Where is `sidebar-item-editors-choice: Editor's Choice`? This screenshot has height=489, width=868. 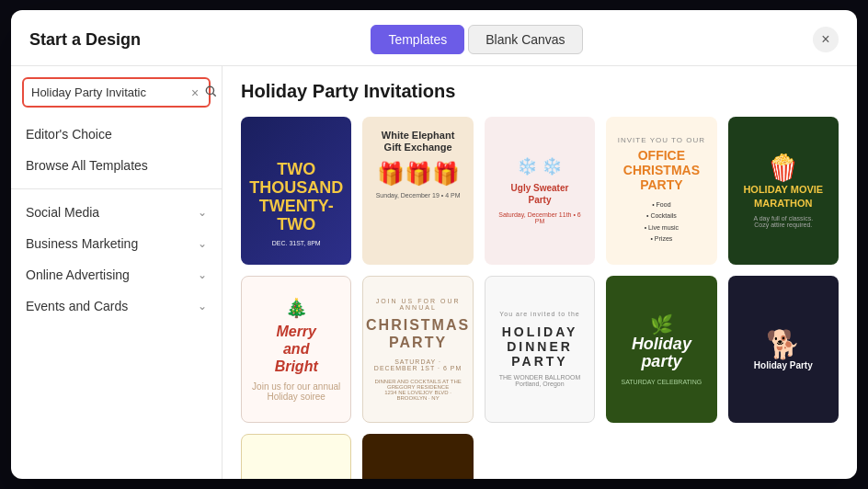
sidebar-item-editors-choice: Editor's Choice is located at coordinates (116, 134).